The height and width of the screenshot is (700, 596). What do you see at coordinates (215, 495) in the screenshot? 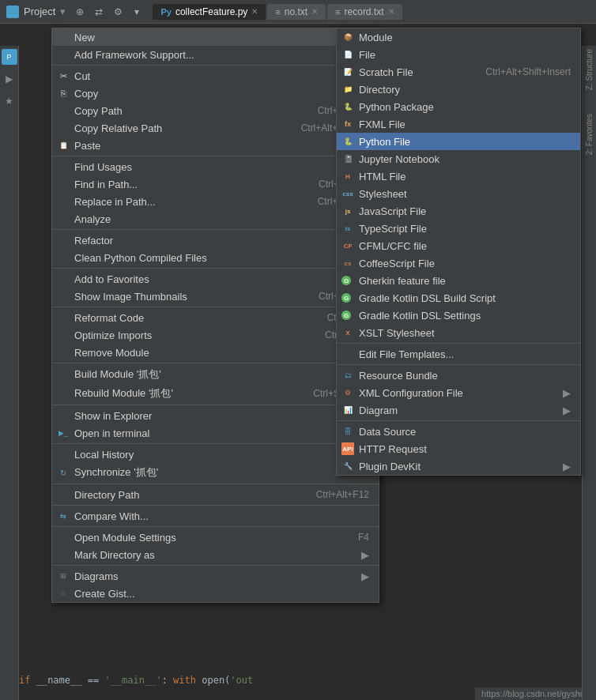
I see `menu-item-directory-path: Directory Path Ctrl+Alt+F12` at bounding box center [215, 495].